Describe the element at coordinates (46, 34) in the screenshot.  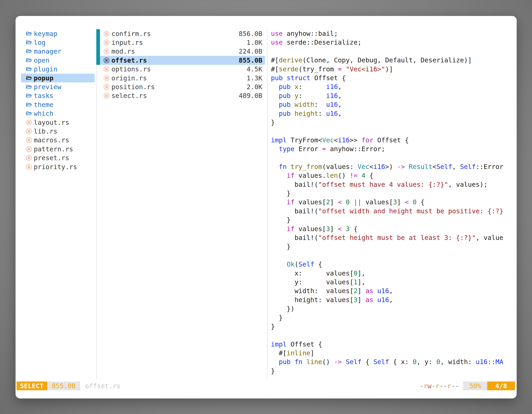
I see `file-name: keymap` at that location.